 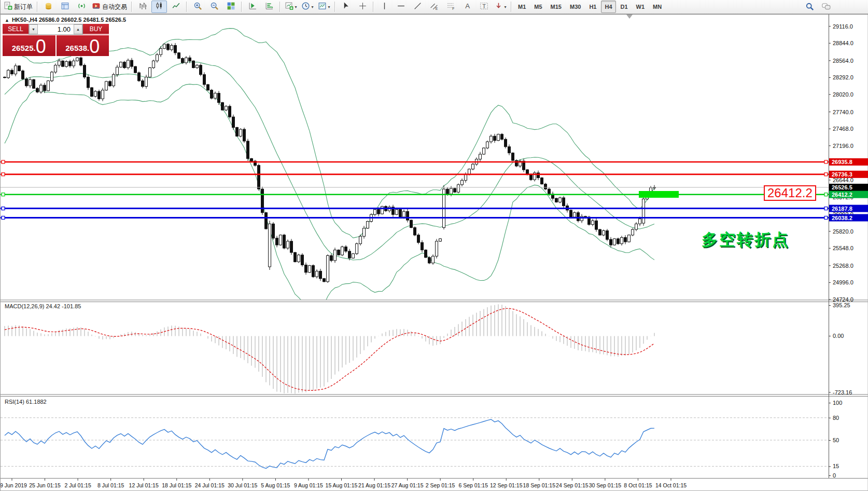 I want to click on time-axis-label: 12 Jul 01:15, so click(x=144, y=485).